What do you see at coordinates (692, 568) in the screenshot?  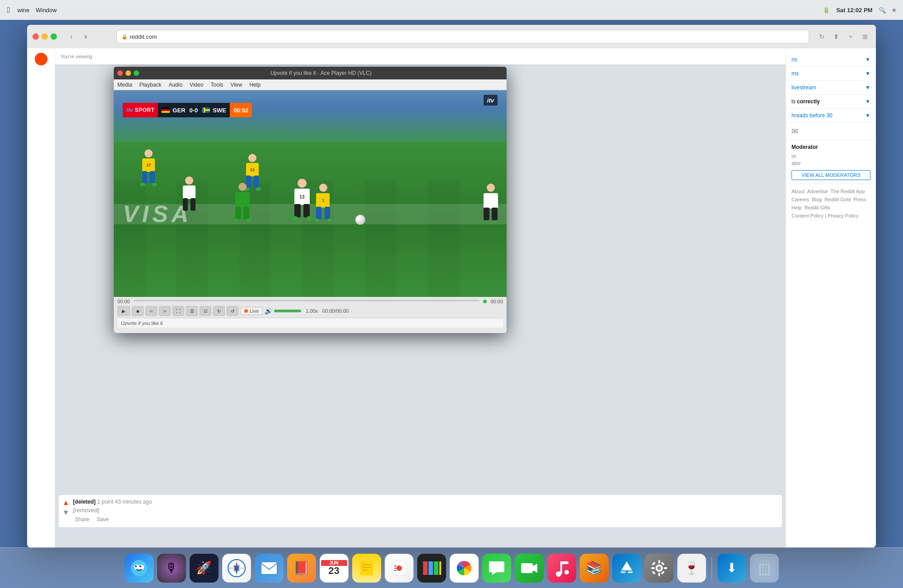 I see `dock-wine: 🍷` at bounding box center [692, 568].